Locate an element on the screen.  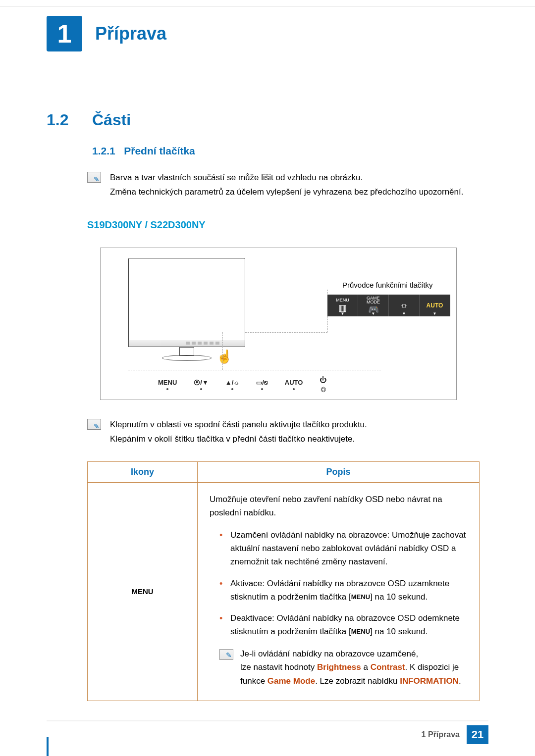
note-block-2: Klepnutím v oblasti ve spodní části pane… is located at coordinates (288, 432).